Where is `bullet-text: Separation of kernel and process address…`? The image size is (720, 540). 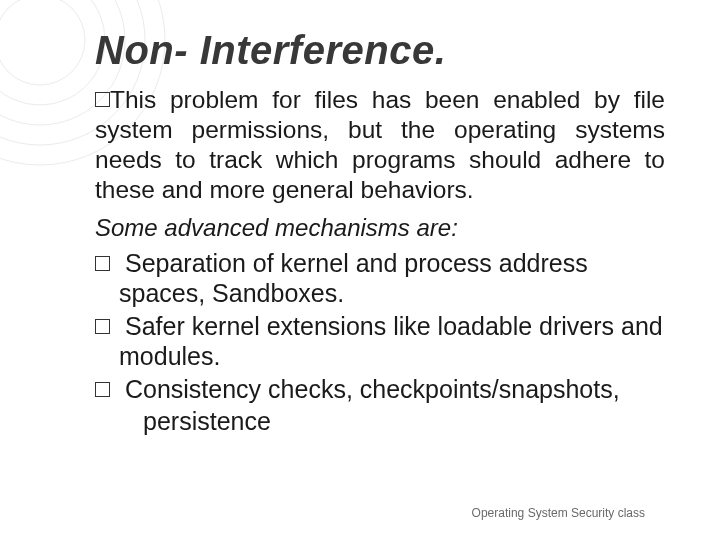 bullet-text: Separation of kernel and process address… is located at coordinates (354, 278).